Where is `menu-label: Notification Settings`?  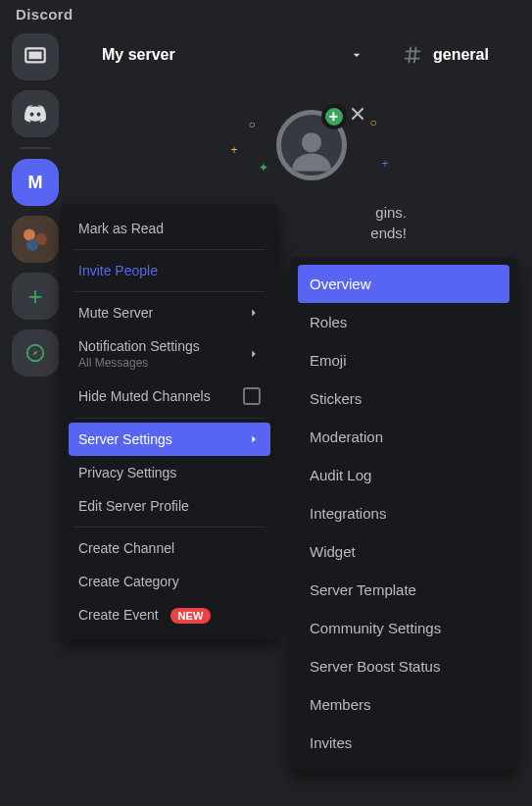
menu-label: Notification Settings is located at coordinates (139, 346).